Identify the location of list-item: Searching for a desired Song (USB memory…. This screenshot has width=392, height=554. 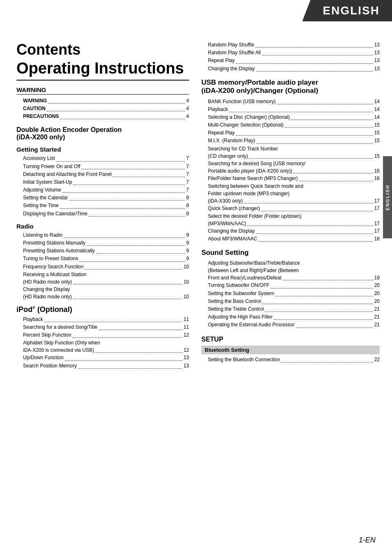
(291, 167).